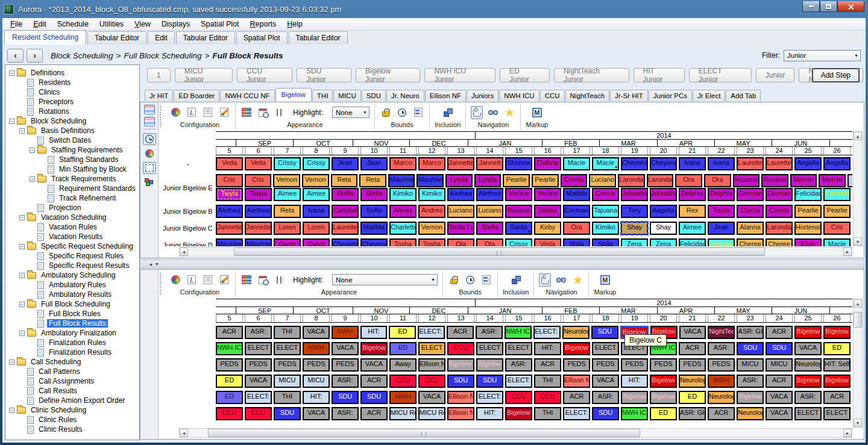 The height and width of the screenshot is (445, 868). I want to click on schedule-cell: Bigelow, so click(374, 349).